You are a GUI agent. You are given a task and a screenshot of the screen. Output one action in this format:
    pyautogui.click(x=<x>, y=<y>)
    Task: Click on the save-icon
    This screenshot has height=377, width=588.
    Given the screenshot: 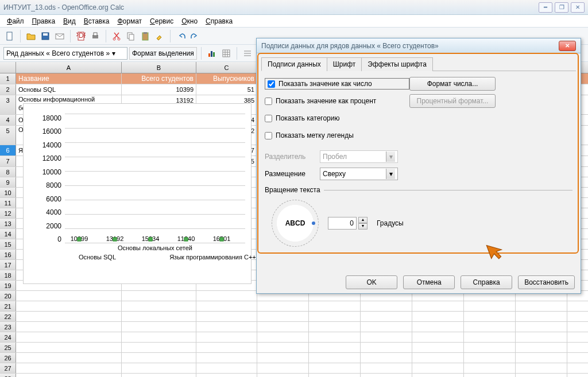 What is the action you would take?
    pyautogui.click(x=45, y=36)
    